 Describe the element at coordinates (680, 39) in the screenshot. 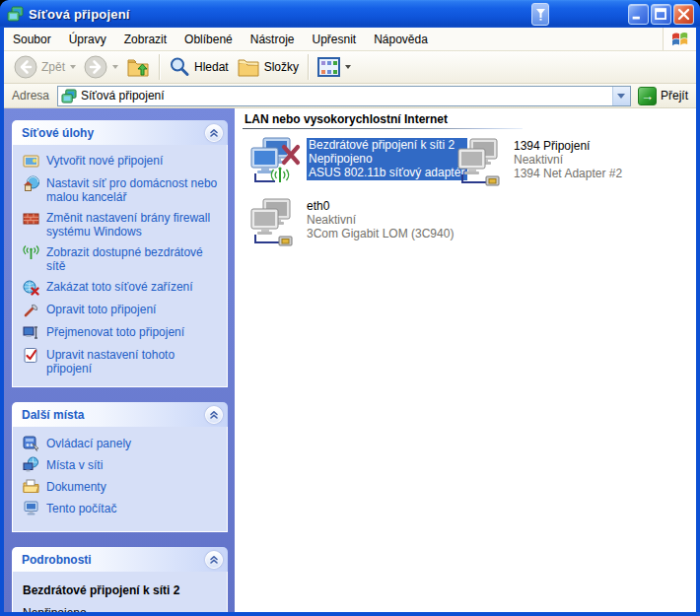

I see `windows-flag-icon` at that location.